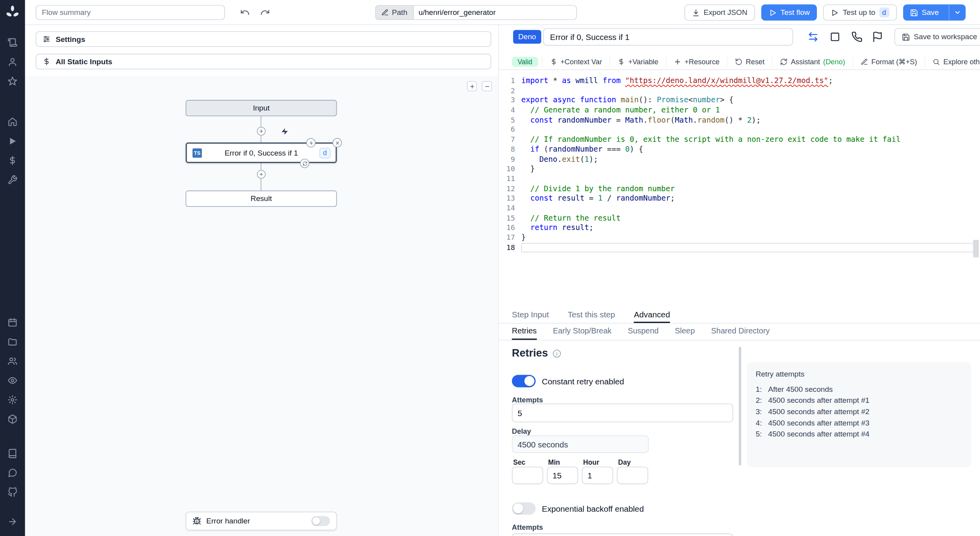  I want to click on subtab-early-stop: Early Stop/Break, so click(582, 331).